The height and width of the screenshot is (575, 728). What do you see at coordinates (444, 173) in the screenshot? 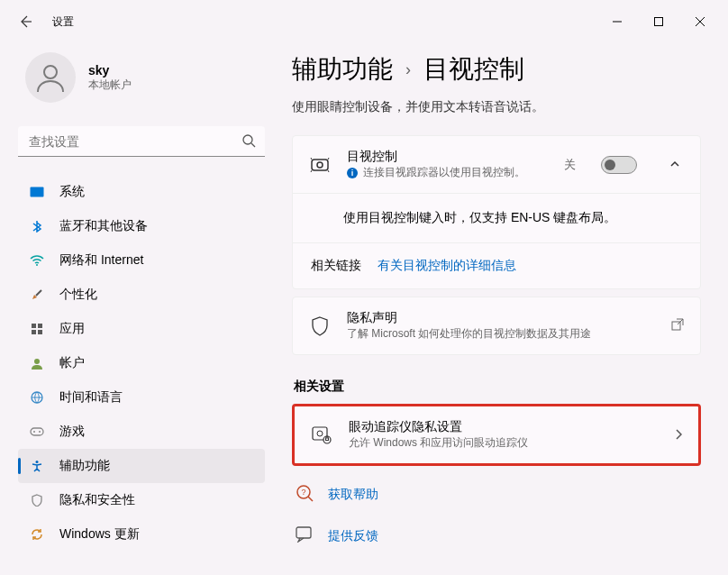
I see `eye-control-sub: 连接目视跟踪器以使用目视控制。` at bounding box center [444, 173].